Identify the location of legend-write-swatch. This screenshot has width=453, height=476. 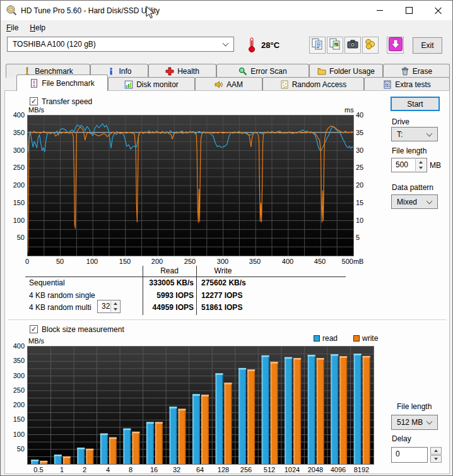
(356, 338).